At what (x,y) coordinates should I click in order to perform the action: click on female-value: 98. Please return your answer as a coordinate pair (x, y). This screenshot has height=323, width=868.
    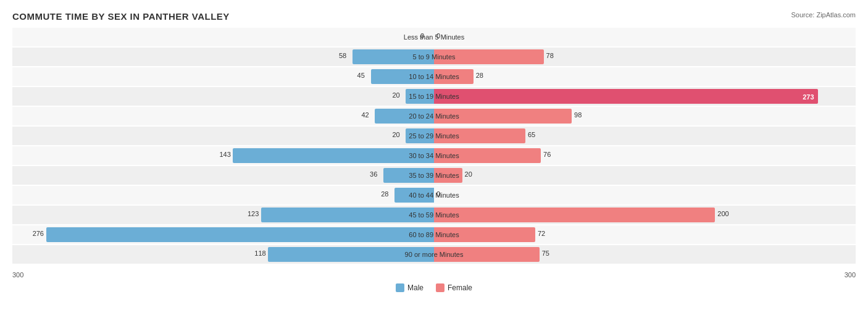
    Looking at the image, I should click on (578, 115).